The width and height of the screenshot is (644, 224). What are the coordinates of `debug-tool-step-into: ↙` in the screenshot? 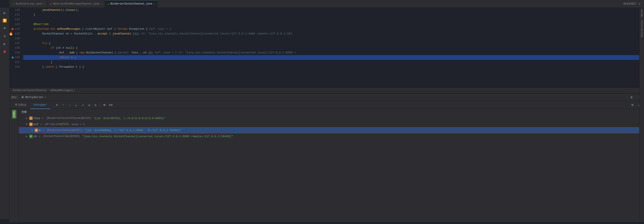 It's located at (76, 105).